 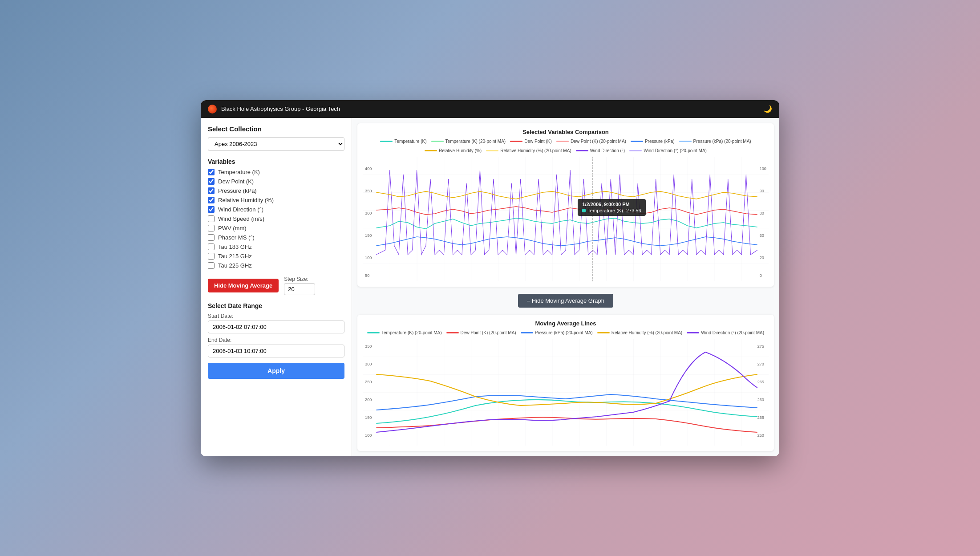 What do you see at coordinates (300, 289) in the screenshot?
I see `step-size-input` at bounding box center [300, 289].